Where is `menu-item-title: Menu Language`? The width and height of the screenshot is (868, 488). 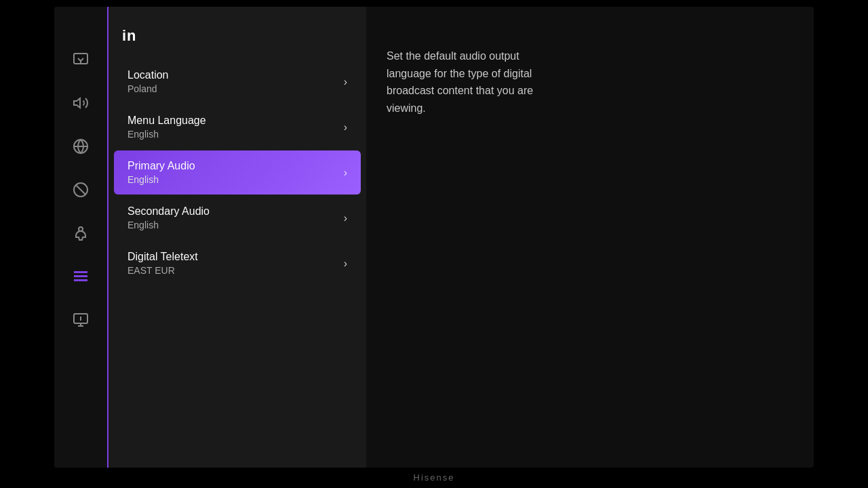 menu-item-title: Menu Language is located at coordinates (167, 121).